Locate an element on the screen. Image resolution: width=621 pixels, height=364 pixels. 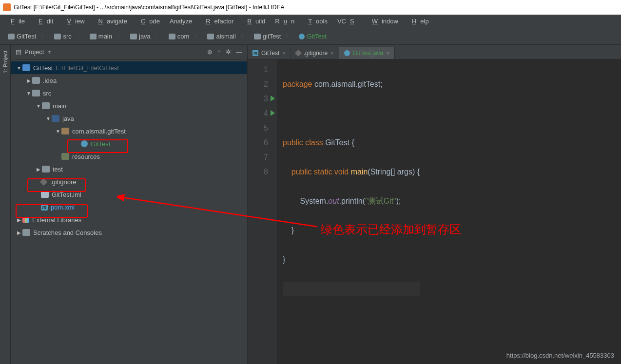
tree-item: ▼ com.aismall.gitTest is located at coordinates (129, 131).